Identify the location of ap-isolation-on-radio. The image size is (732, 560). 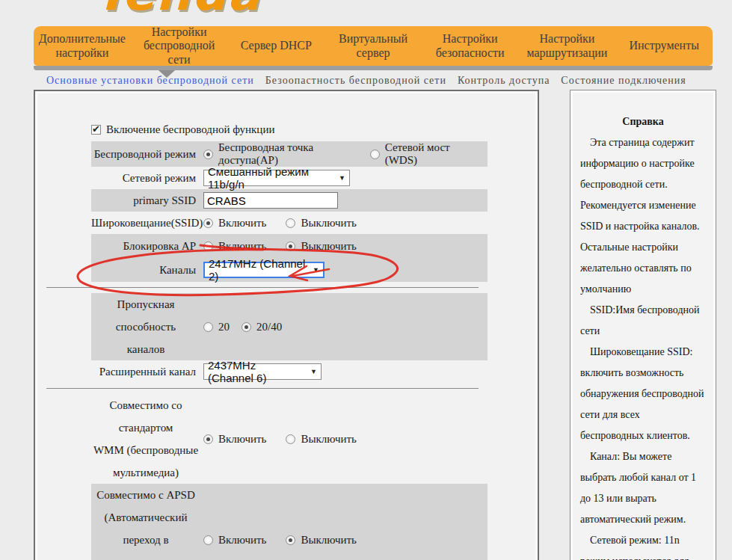
(208, 247).